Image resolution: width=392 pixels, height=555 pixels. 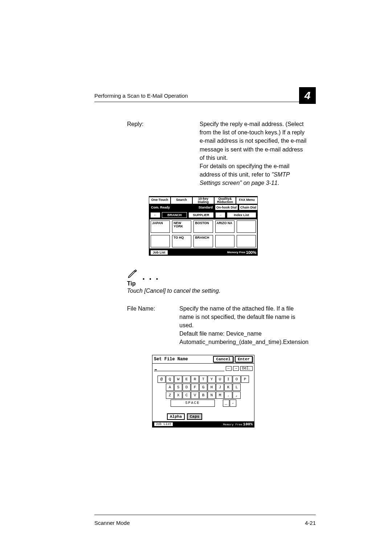 What do you see at coordinates (160, 227) in the screenshot?
I see `onetouch-japan: JAPAN` at bounding box center [160, 227].